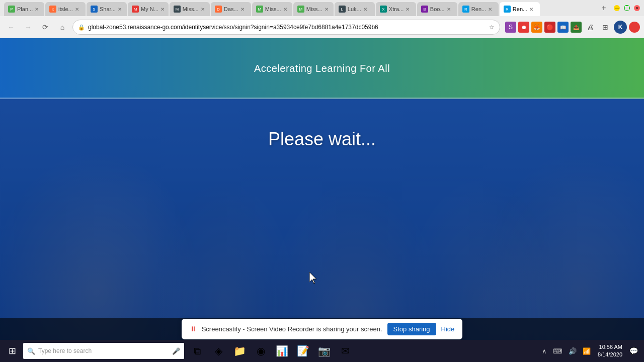  What do you see at coordinates (531, 9) in the screenshot?
I see `tab-13-close: ✕` at bounding box center [531, 9].